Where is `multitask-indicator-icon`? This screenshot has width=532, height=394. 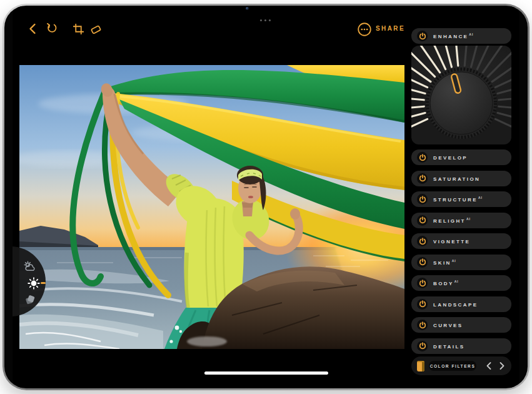 multitask-indicator-icon is located at coordinates (265, 20).